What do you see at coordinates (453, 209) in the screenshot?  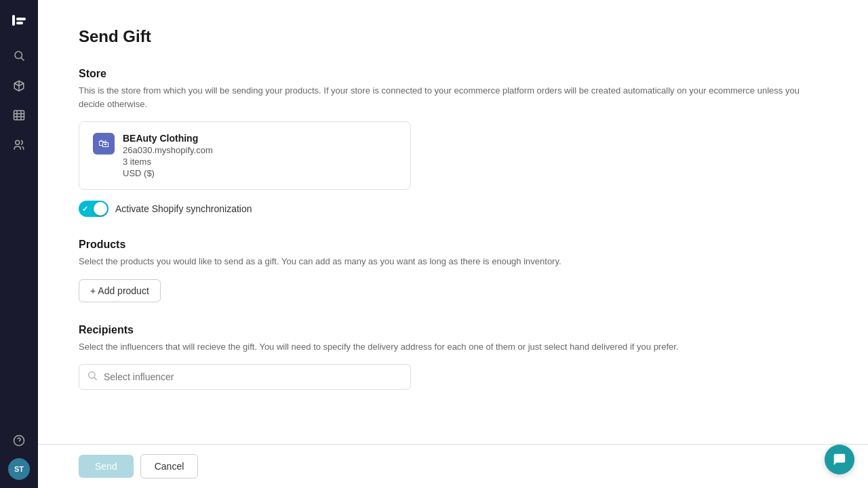 I see `toggle-row: Activate Shopify synchronization` at bounding box center [453, 209].